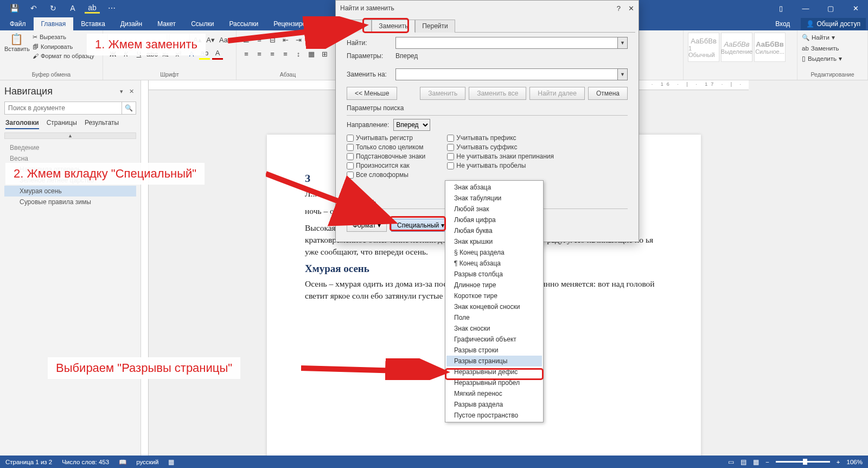  I want to click on special-menu-item: Неразрывный дефис, so click(494, 372).